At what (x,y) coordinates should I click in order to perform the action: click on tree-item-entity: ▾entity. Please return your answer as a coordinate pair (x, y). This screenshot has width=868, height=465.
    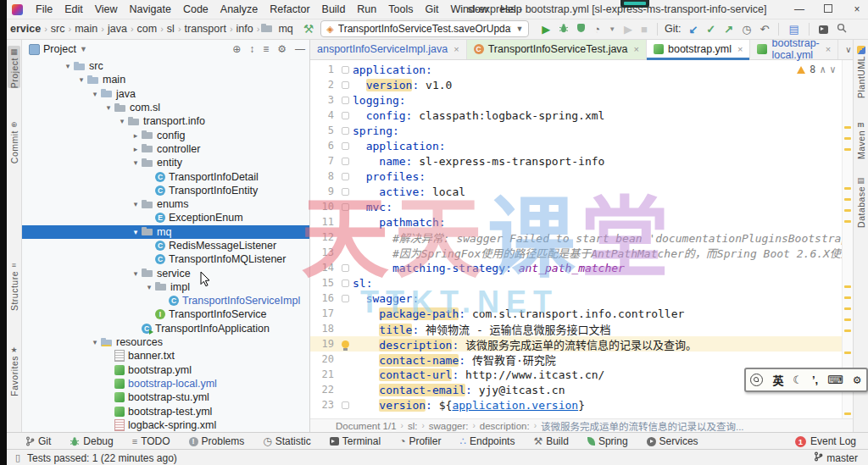
    Looking at the image, I should click on (166, 163).